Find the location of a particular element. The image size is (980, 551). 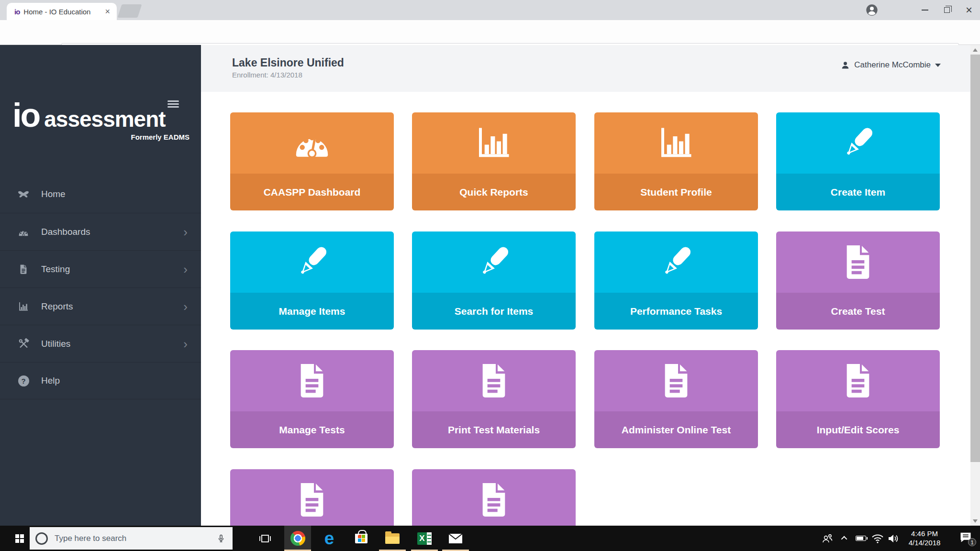

question-icon: ? is located at coordinates (23, 381).